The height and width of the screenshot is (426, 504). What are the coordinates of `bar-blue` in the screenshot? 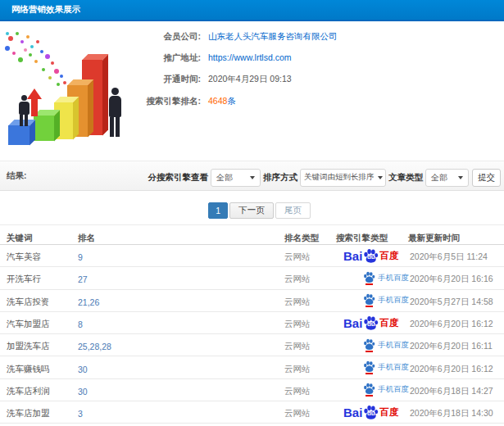 It's located at (19, 135).